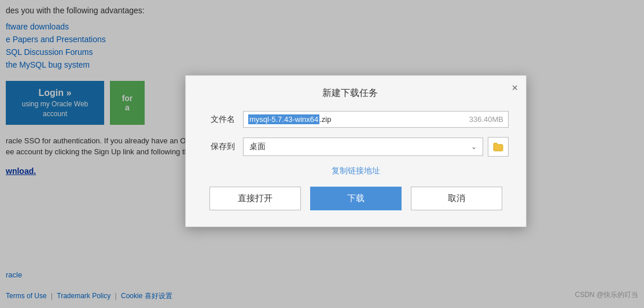 The width and height of the screenshot is (644, 308). Describe the element at coordinates (219, 147) in the screenshot. I see `save-to-label: 保存到` at that location.